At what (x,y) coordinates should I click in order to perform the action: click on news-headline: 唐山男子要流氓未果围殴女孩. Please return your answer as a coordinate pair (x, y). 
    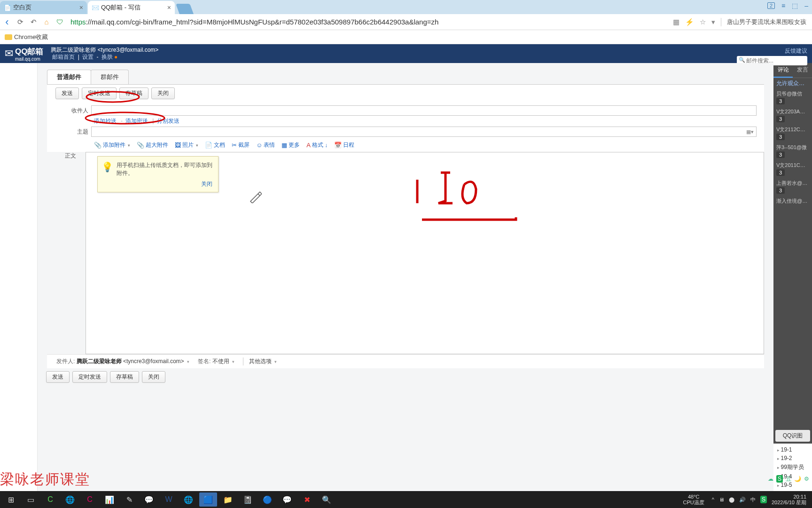
    Looking at the image, I should click on (767, 22).